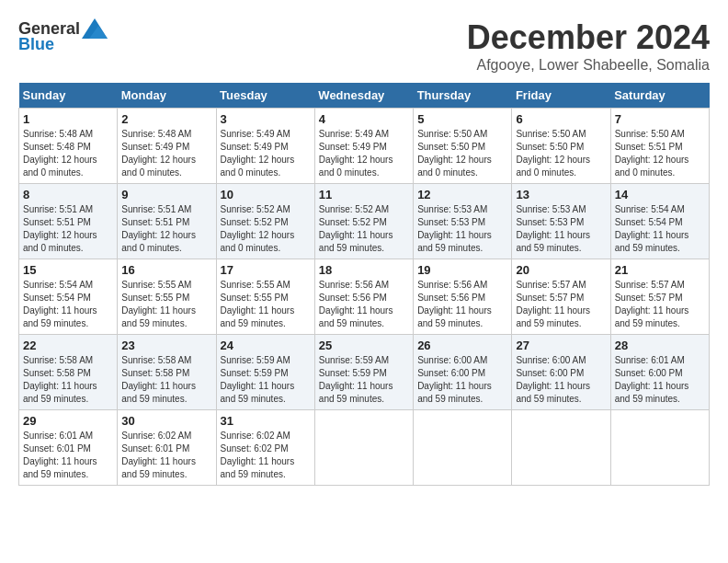 This screenshot has height=563, width=728. Describe the element at coordinates (561, 146) in the screenshot. I see `calendar-cell: 6 Sunrise: 5:50 AMSunset: 5:50 PMDayligh…` at that location.